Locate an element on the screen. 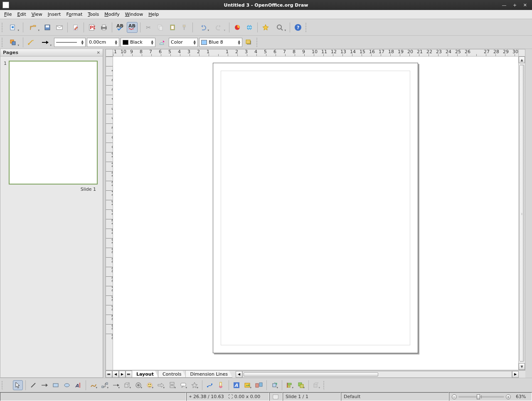 This screenshot has height=401, width=532. zoom-button is located at coordinates (280, 27).